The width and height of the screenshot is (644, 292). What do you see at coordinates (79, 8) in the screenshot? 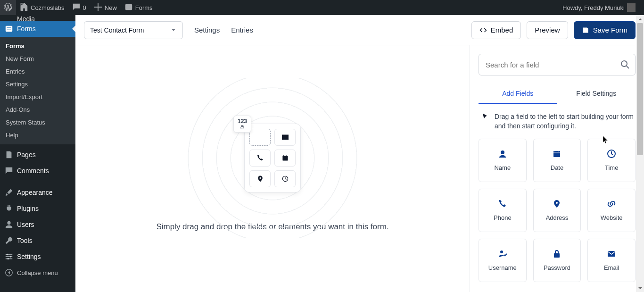
I see `comments-link: 0` at bounding box center [79, 8].